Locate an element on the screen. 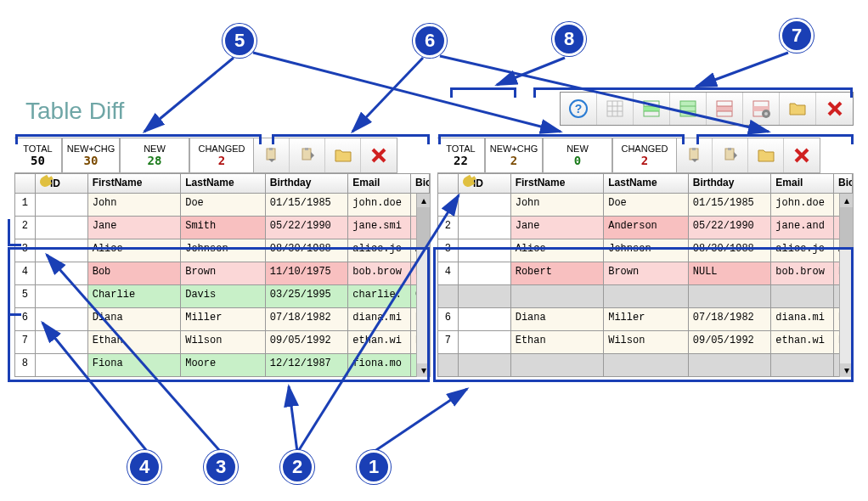 The image size is (868, 501). table-row: 4RobertBrownNULLbob.browBo is located at coordinates (645, 273).